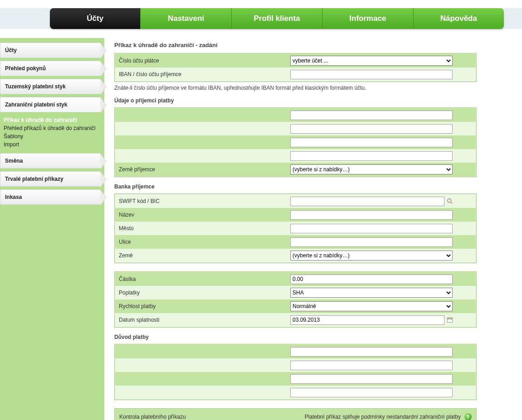 This screenshot has width=522, height=420. What do you see at coordinates (203, 74) in the screenshot?
I see `iban-label: IBAN / číslo účtu příjemce` at bounding box center [203, 74].